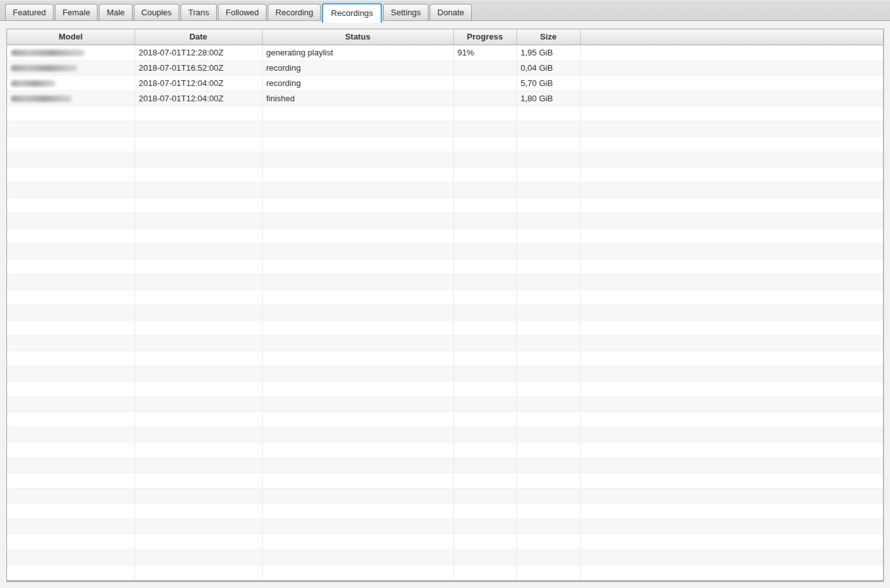 The width and height of the screenshot is (890, 588). Describe the element at coordinates (451, 12) in the screenshot. I see `tab-donate: Donate` at that location.